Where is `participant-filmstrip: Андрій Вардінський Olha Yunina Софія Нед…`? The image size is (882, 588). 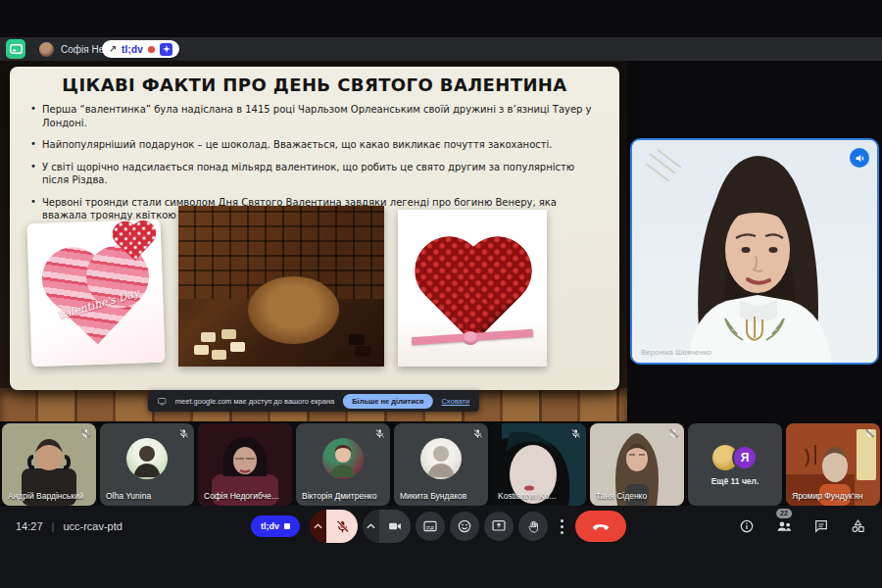
participant-filmstrip: Андрій Вардінський Olha Yunina Софія Нед… is located at coordinates (441, 465).